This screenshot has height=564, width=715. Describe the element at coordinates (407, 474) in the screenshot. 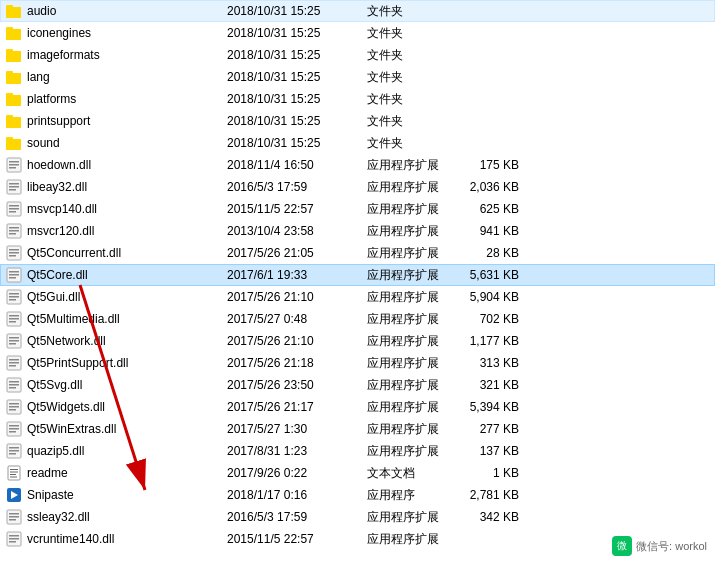

I see `file-type: 文本文档` at that location.